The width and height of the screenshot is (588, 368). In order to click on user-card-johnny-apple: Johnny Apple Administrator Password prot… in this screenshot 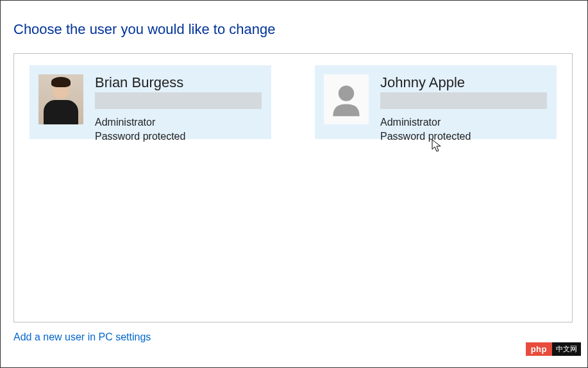, I will do `click(436, 103)`.